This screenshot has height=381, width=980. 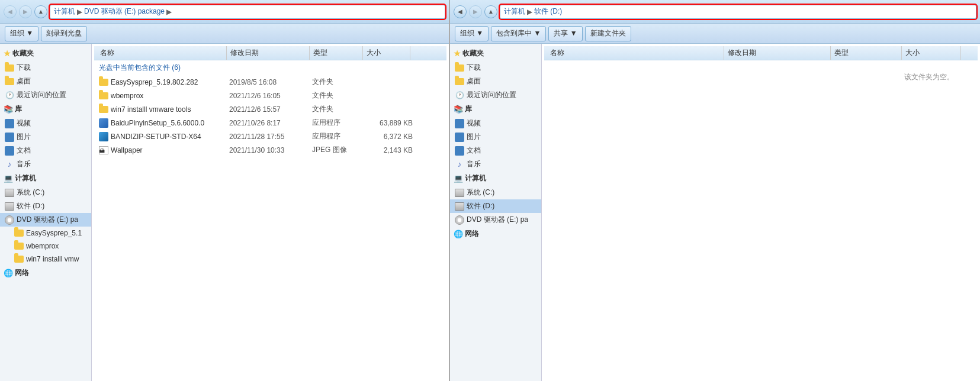 What do you see at coordinates (496, 193) in the screenshot?
I see `right-nav-item-c-drive: 系统 (C:)` at bounding box center [496, 193].